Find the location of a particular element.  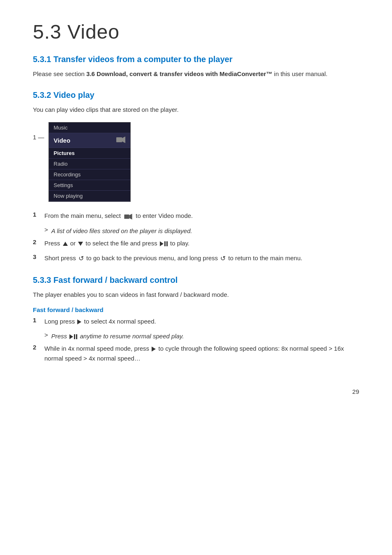

menu-screenshot: 1 — Music Video Pictures Radio Recording… is located at coordinates (196, 162).